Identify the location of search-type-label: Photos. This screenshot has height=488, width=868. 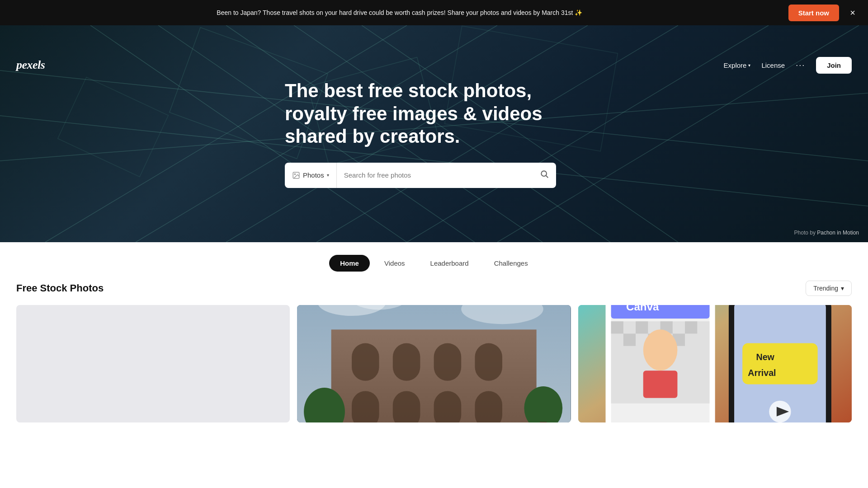
(314, 175).